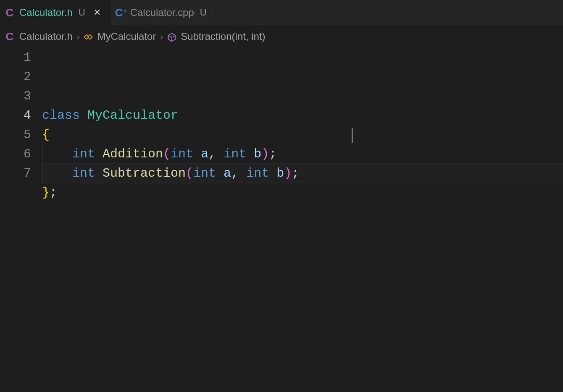  I want to click on method-icon, so click(172, 37).